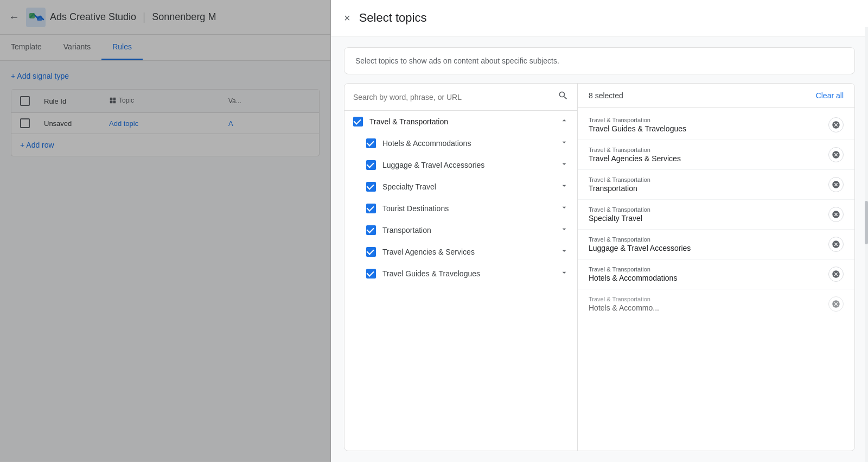 The height and width of the screenshot is (462, 868). What do you see at coordinates (461, 230) in the screenshot?
I see `topic-item-transportation: Transportation` at bounding box center [461, 230].